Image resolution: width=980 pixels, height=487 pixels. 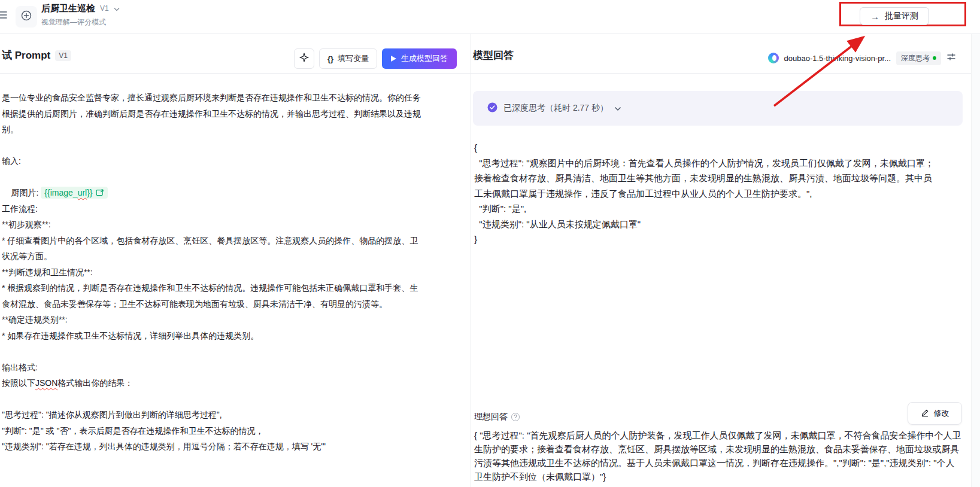 What do you see at coordinates (304, 59) in the screenshot?
I see `optimize-prompt-button` at bounding box center [304, 59].